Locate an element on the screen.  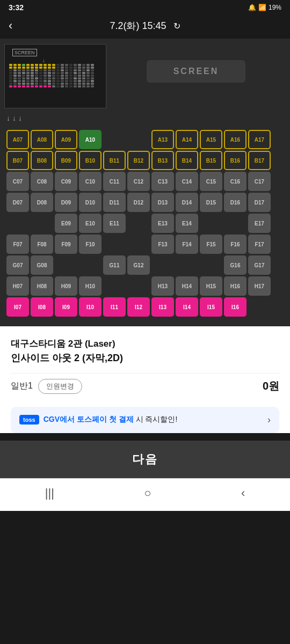
seat-I16: I16 is located at coordinates (235, 307).